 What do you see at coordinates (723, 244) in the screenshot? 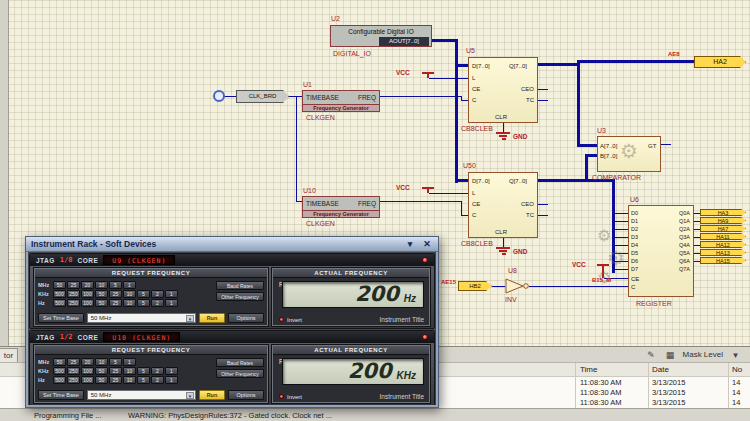
I see `port-ha: HA12` at bounding box center [723, 244].